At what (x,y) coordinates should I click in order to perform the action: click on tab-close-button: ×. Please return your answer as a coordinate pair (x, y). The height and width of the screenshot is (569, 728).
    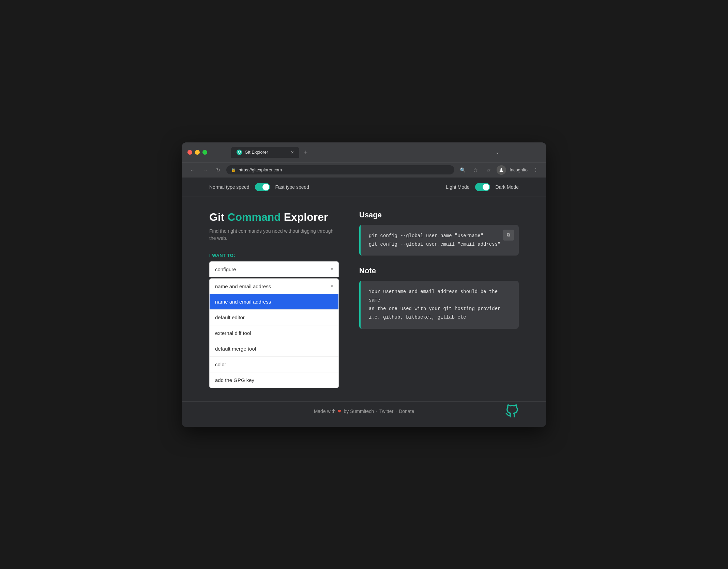
    Looking at the image, I should click on (292, 152).